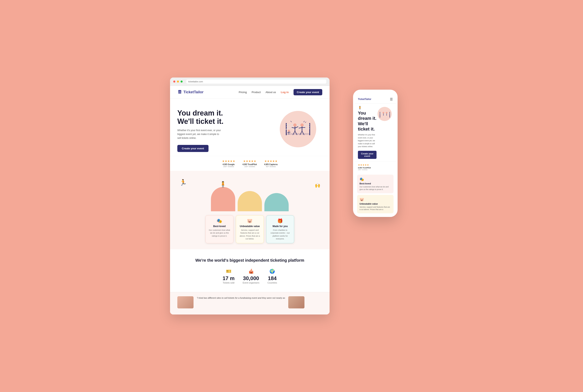 The height and width of the screenshot is (392, 583). I want to click on stat-countries: 🌍 184 Countries, so click(272, 276).